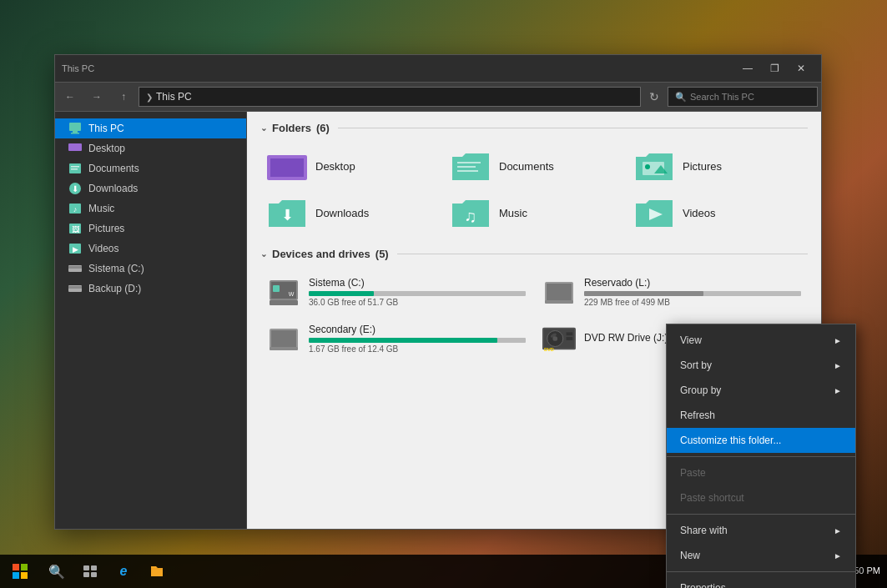  I want to click on downloads-folder-label: Downloads, so click(342, 214).